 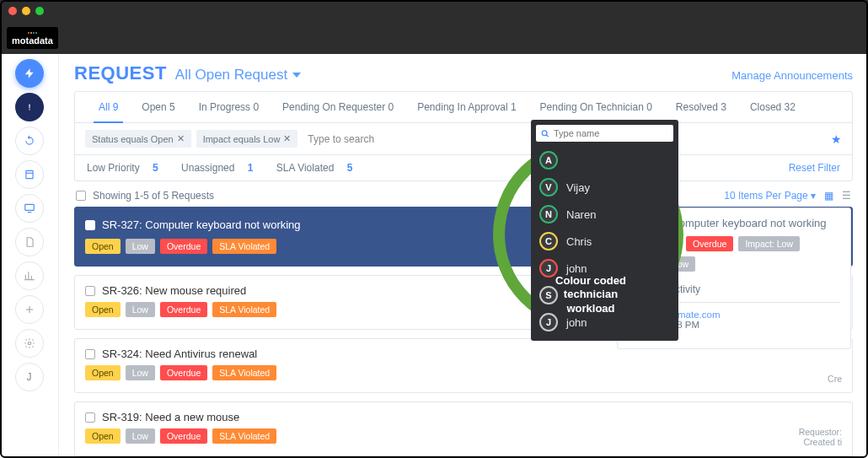 I want to click on assign-dropdown: AVVijayNNarenCChrisJjohnSJjohn, so click(x=605, y=230).